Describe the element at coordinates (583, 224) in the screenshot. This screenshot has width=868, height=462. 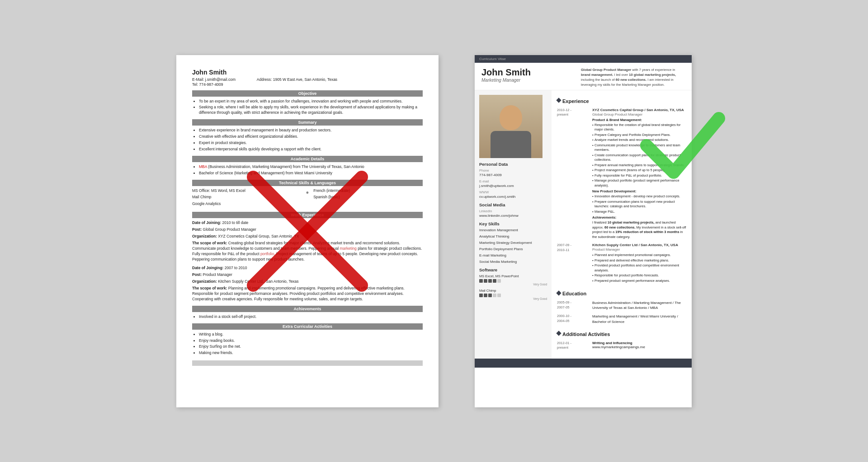
I see `cv-body: Personal Data Phone 774-987-4009 E-mail …` at that location.